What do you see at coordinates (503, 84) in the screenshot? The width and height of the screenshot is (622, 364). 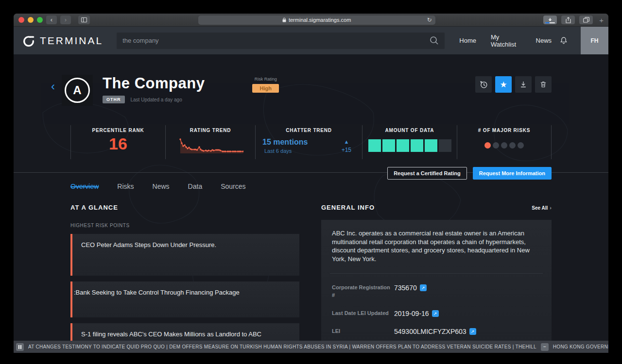 I see `watchlist-star-button: ★` at bounding box center [503, 84].